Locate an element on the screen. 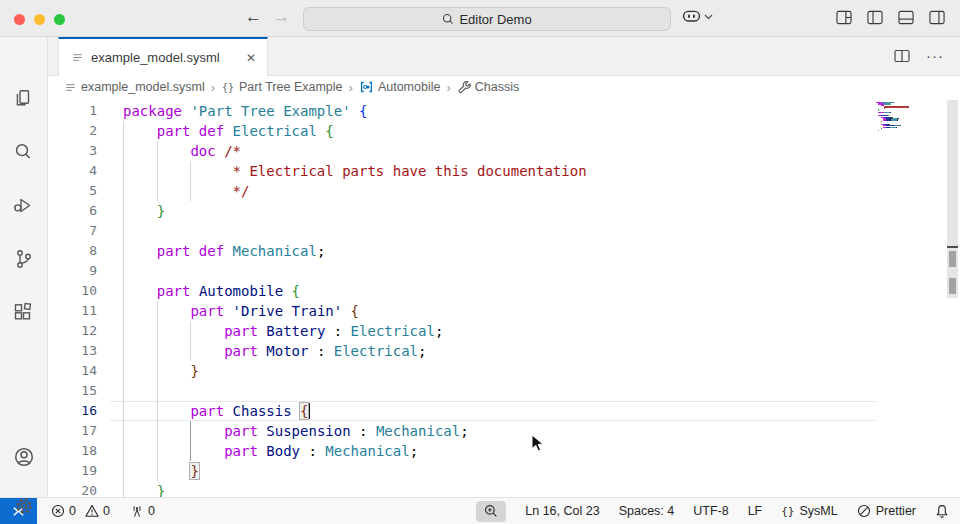  minimize-window-button is located at coordinates (40, 20).